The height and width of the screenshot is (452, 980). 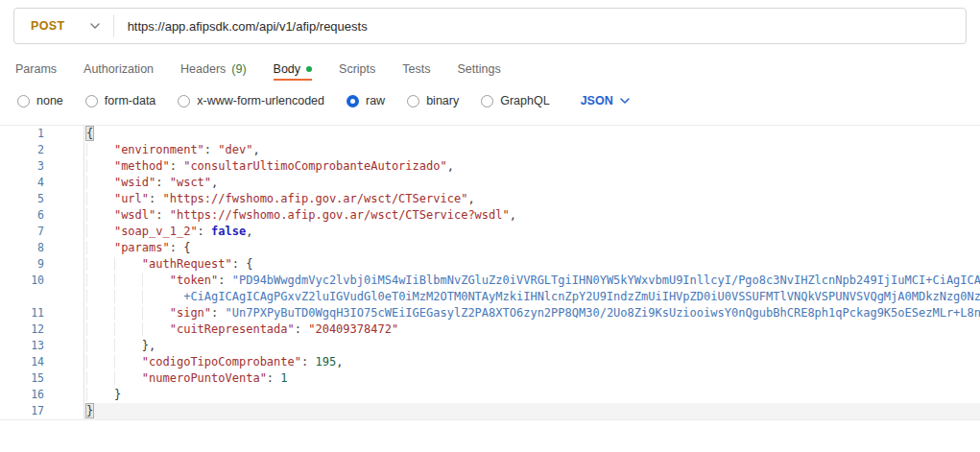 I want to click on editor-row: 16 }, so click(x=490, y=395).